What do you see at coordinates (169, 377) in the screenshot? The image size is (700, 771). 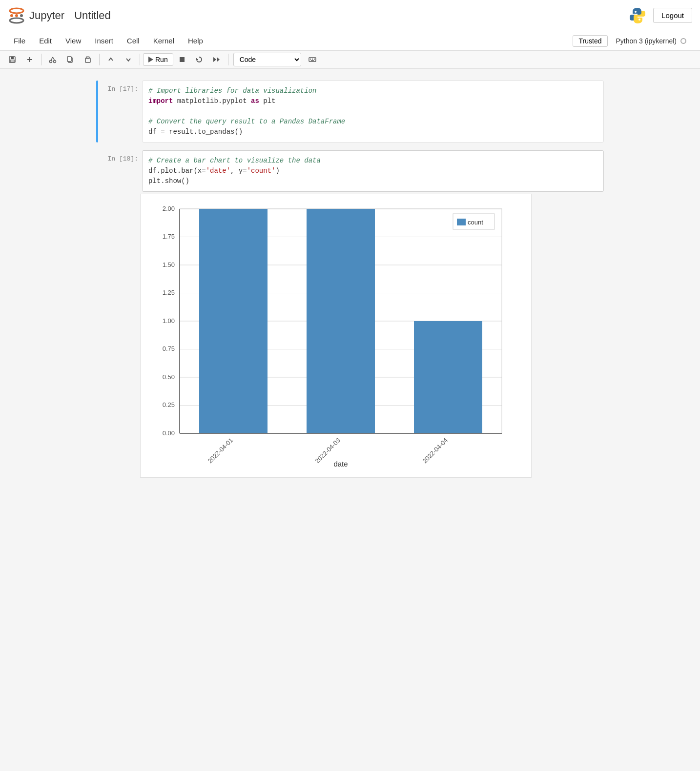 I see `ytick-050: 0.50` at bounding box center [169, 377].